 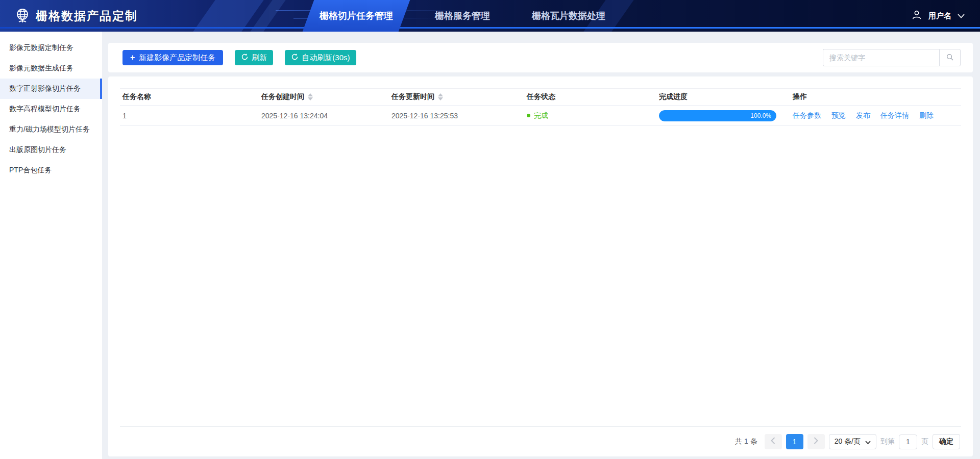 What do you see at coordinates (51, 130) in the screenshot?
I see `sidebar-item-gravity-magnetic-slice-task: 重力/磁力场模型切片任务` at bounding box center [51, 130].